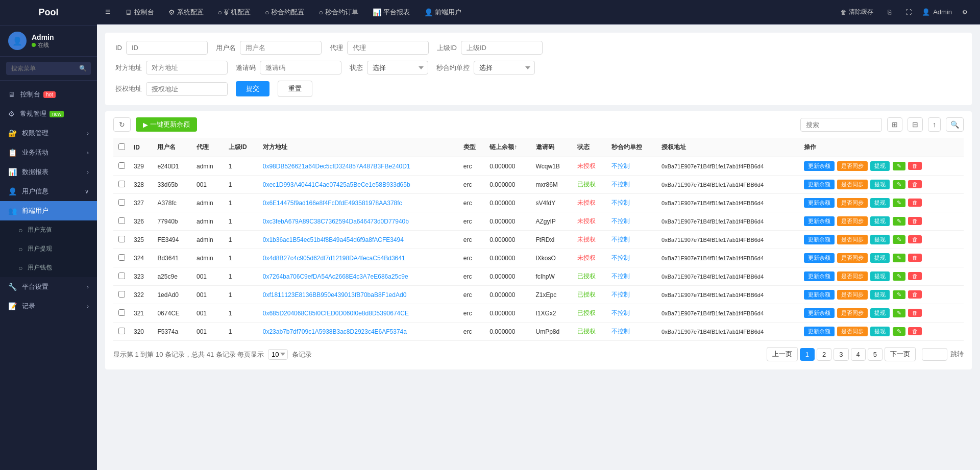  I want to click on sidebar-item-records: 📝 记录 ›, so click(48, 306).